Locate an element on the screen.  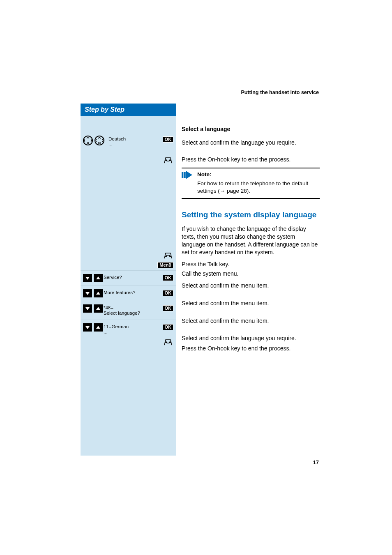
menu-option-service: Service? is located at coordinates (133, 277).